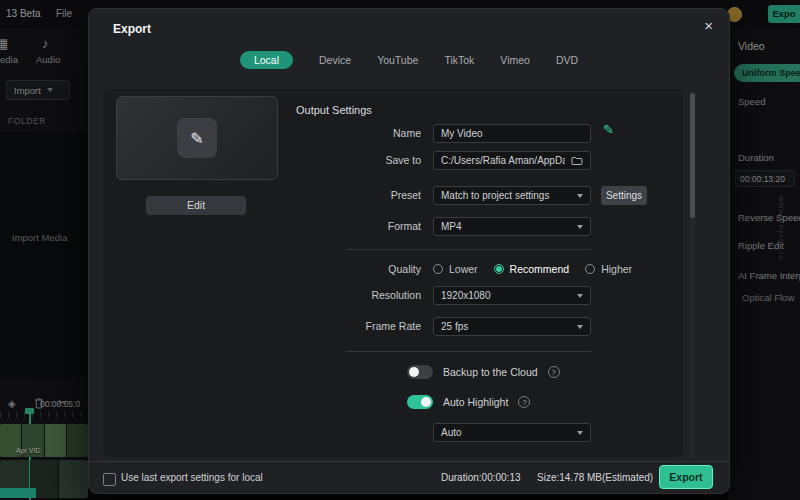  Describe the element at coordinates (512, 432) in the screenshot. I see `auto-highlight-mode-dropdown: Auto` at that location.